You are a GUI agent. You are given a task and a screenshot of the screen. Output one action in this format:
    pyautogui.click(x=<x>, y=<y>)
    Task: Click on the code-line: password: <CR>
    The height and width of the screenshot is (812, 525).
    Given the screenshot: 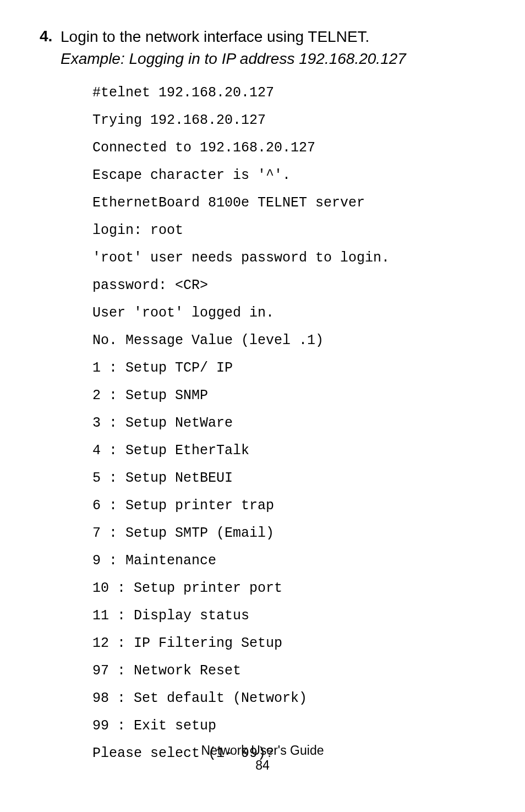 What is the action you would take?
    pyautogui.click(x=289, y=286)
    